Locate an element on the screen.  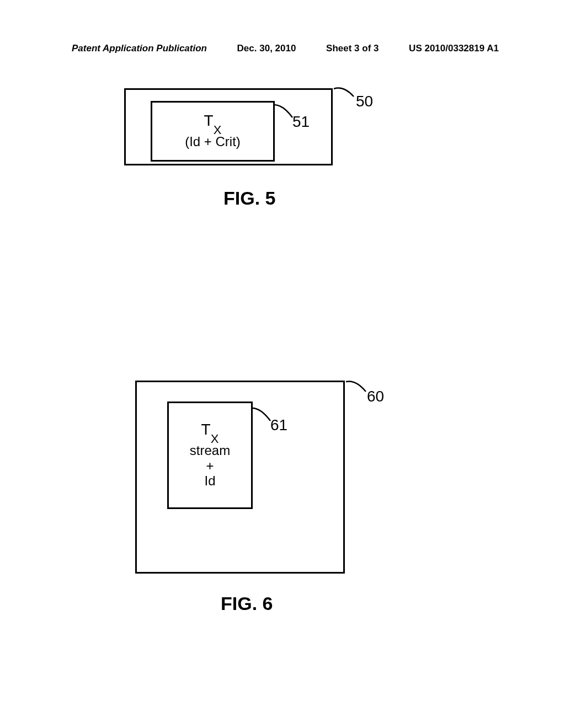
page-header: Patent Application Publication Dec. 30, … is located at coordinates (282, 49).